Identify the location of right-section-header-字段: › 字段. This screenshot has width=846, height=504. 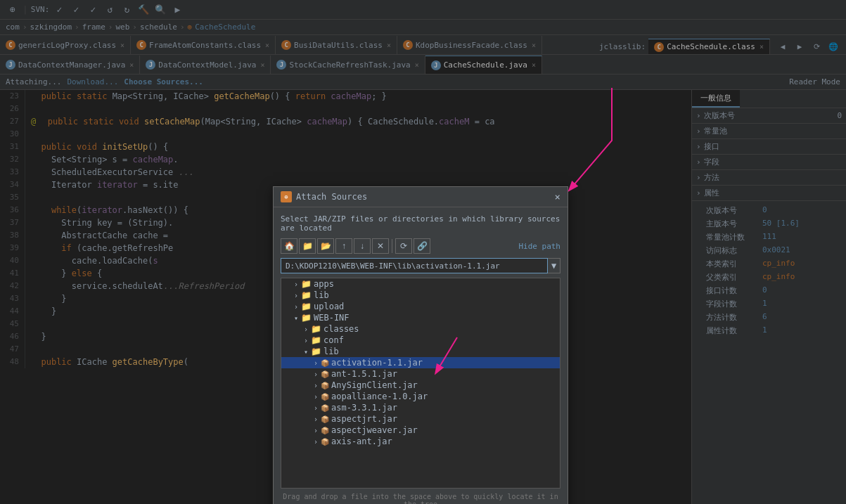
(769, 162).